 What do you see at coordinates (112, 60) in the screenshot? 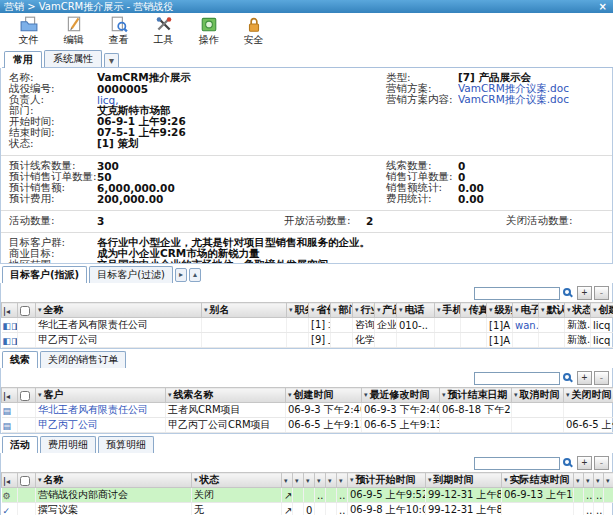
I see `more-tabs-button: ▾` at bounding box center [112, 60].